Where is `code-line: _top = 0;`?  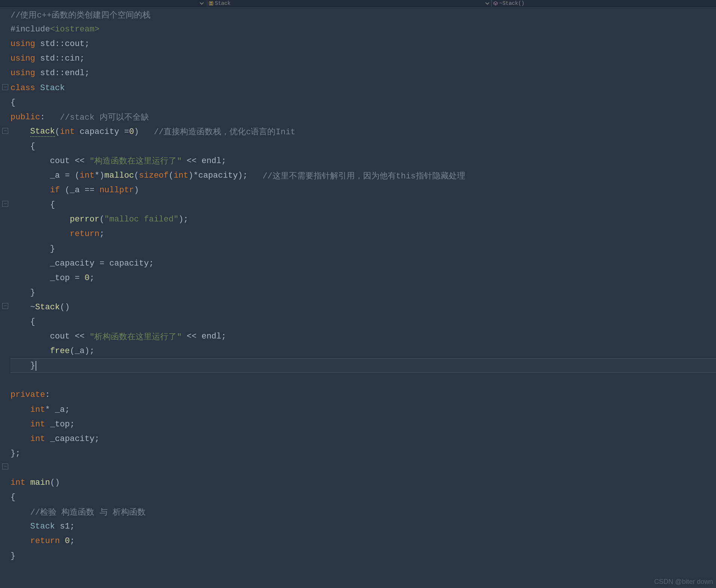
code-line: _top = 0; is located at coordinates (363, 278).